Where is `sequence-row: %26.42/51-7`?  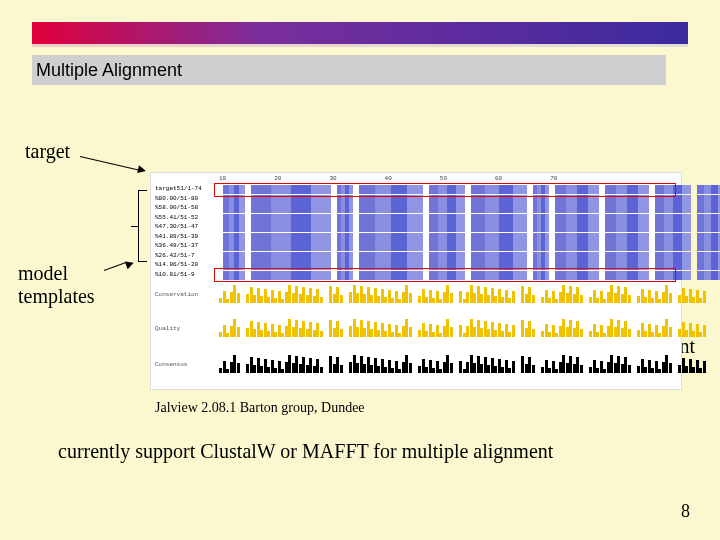 sequence-row: %26.42/51-7 is located at coordinates (184, 256).